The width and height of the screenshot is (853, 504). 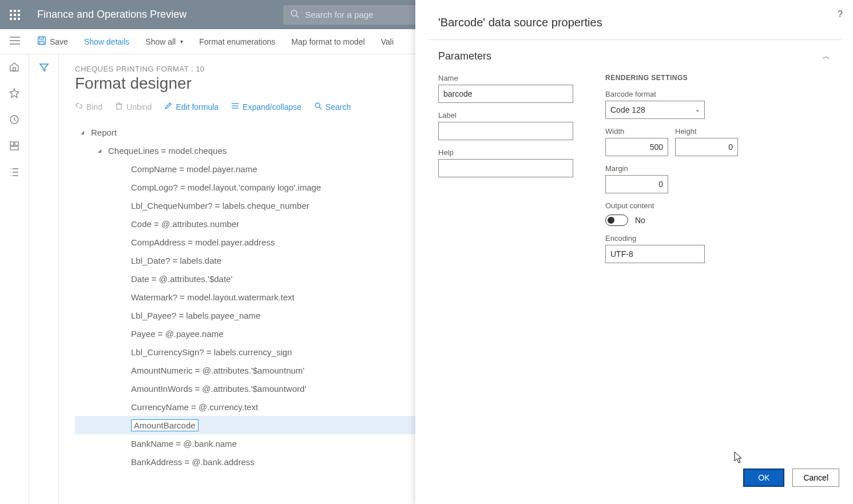 I want to click on pencil-icon, so click(x=168, y=106).